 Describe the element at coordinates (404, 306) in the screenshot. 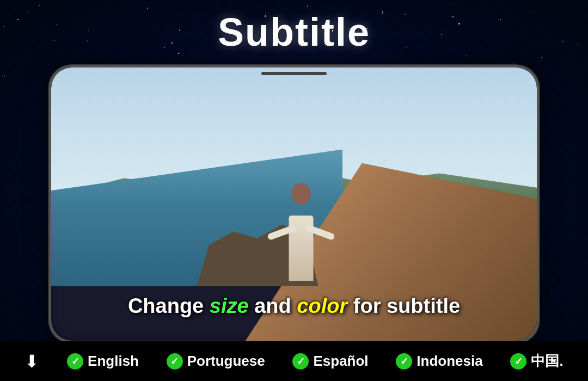

I see `subtitle-part3: for subtitle` at that location.